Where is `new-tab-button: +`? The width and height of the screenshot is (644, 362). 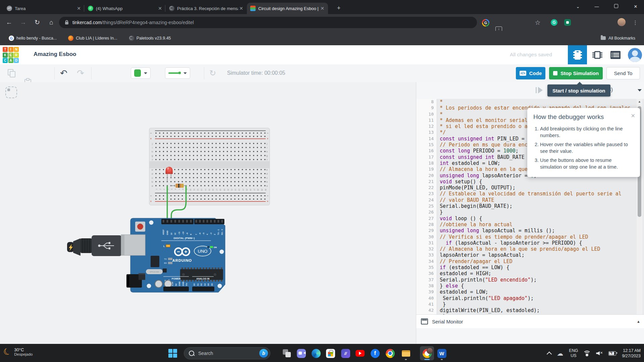 new-tab-button: + is located at coordinates (339, 8).